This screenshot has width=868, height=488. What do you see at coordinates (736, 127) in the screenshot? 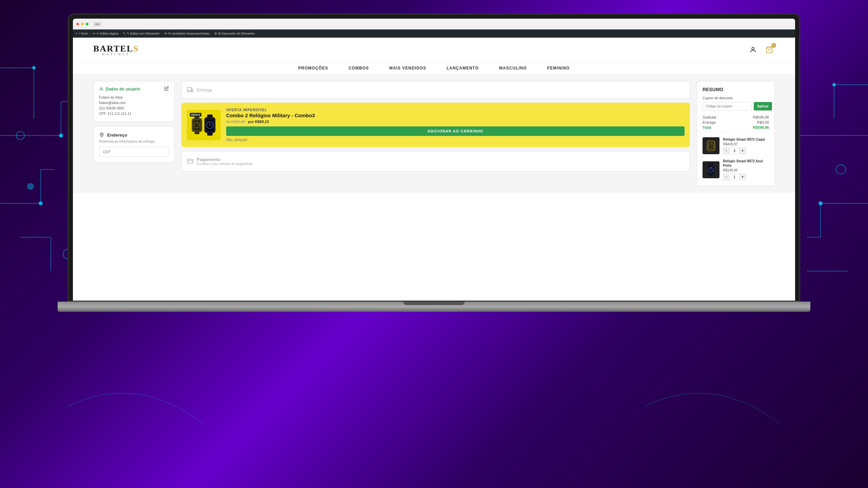
I see `total-row: Total R$599,96` at bounding box center [736, 127].